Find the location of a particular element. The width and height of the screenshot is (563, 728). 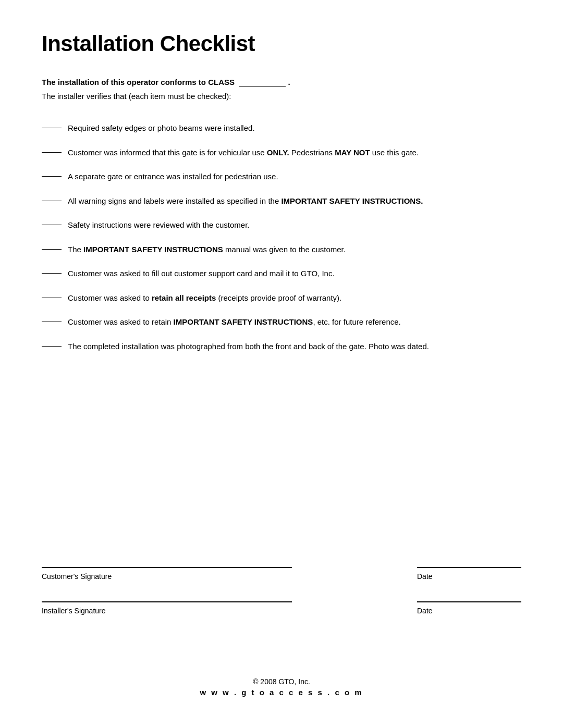

list-item: Customer was asked to retain IMPORTANT S… is located at coordinates (282, 322).